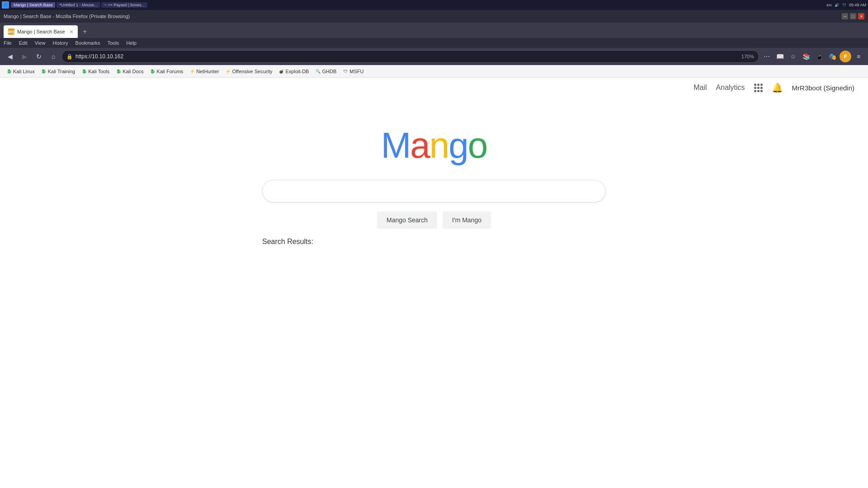 The height and width of the screenshot is (488, 868). I want to click on menu-view: View, so click(40, 43).